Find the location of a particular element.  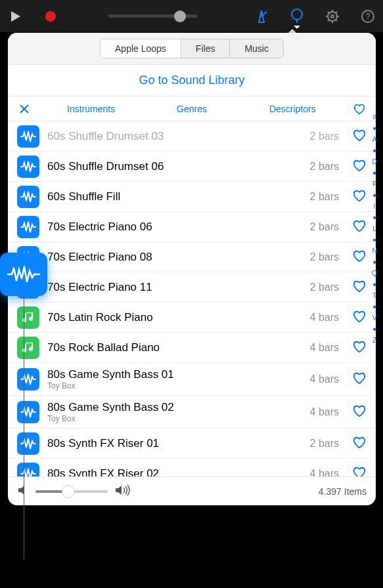

loop-row: 70s Electric Piano 062 bars is located at coordinates (192, 227).